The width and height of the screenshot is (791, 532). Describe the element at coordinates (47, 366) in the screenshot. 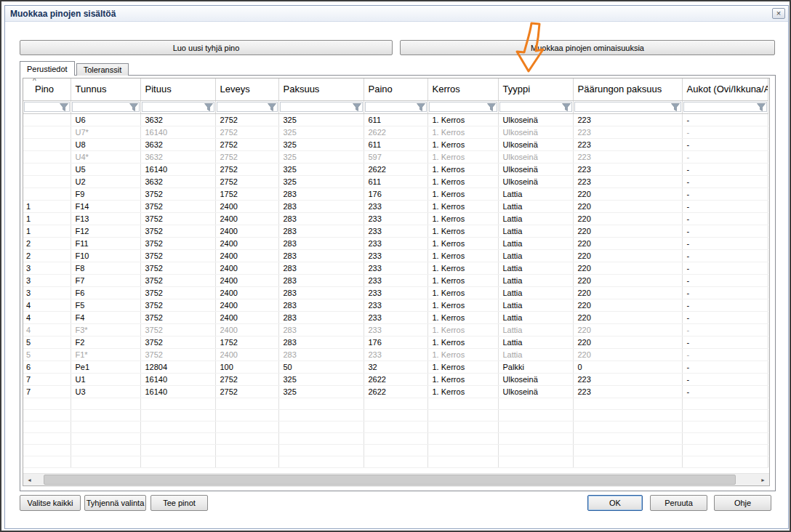

I see `table-cell-pino: 6` at that location.